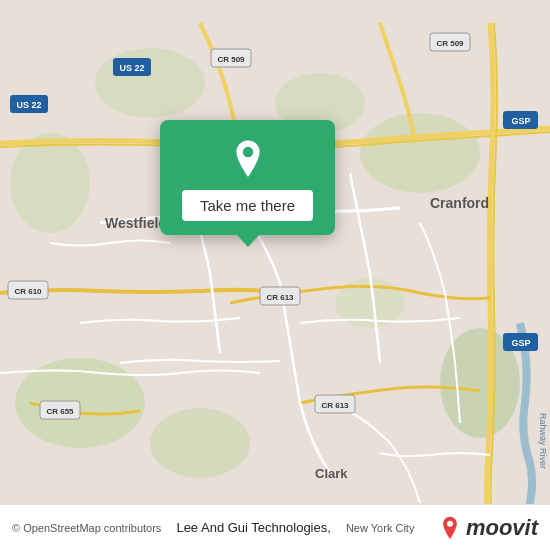 The image size is (550, 550). Describe the element at coordinates (380, 528) in the screenshot. I see `city-text: New York City` at that location.